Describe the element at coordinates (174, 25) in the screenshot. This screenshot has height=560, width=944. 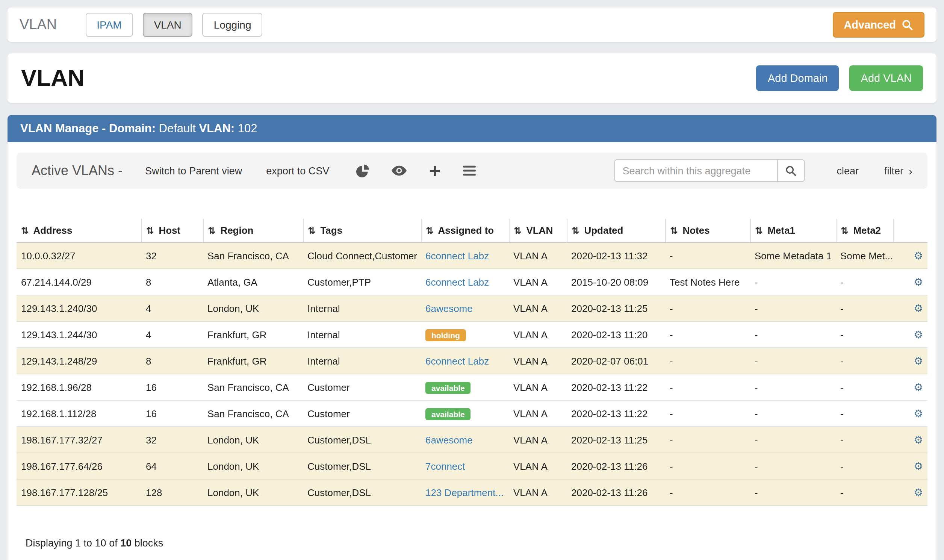
I see `nav-tabs: IPAM VLAN Logging` at that location.